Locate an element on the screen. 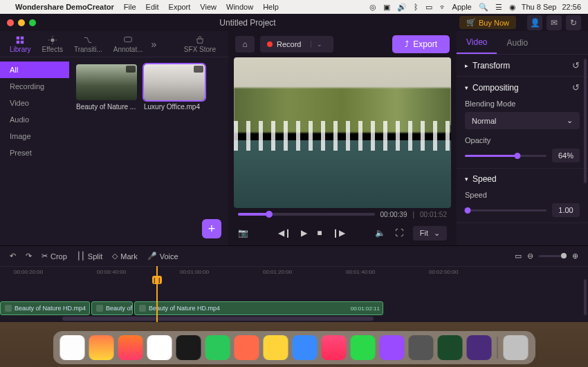  media-item: Luxury Office.mp4 is located at coordinates (174, 87).